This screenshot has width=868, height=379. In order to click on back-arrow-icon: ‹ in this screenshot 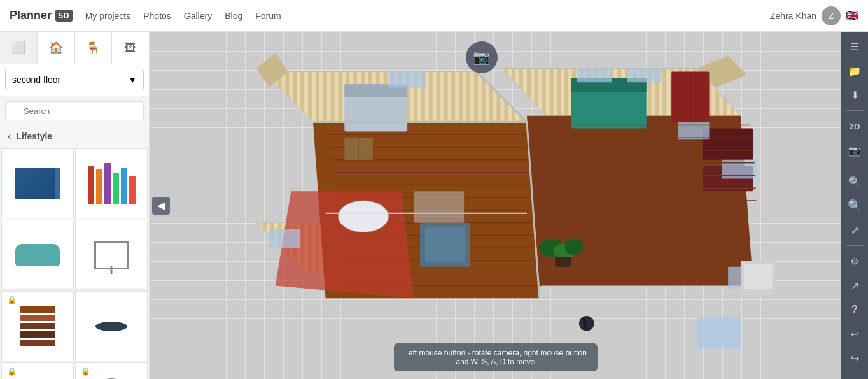, I will do `click(9, 136)`.